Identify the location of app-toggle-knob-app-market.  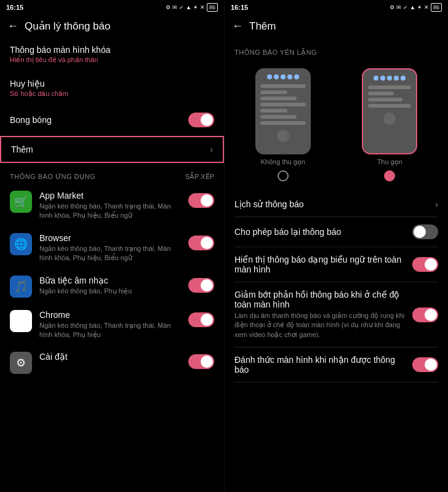
(207, 200).